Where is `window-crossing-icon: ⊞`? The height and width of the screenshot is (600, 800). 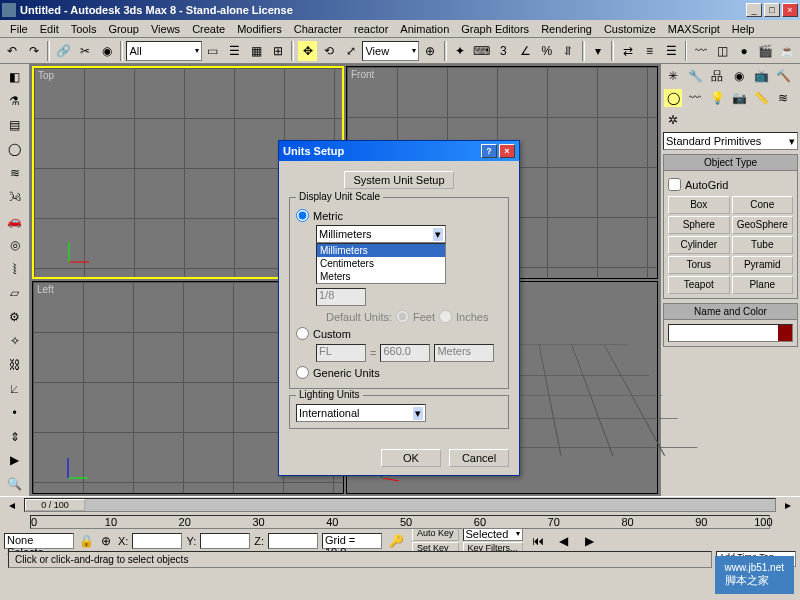
window-crossing-icon: ⊞ is located at coordinates (278, 51).